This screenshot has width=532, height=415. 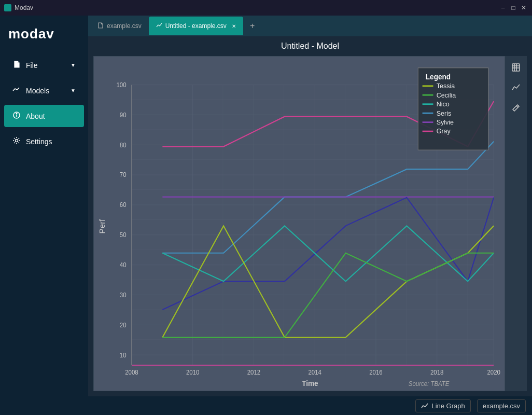 What do you see at coordinates (35, 116) in the screenshot?
I see `sidebar-item-about-label: About` at bounding box center [35, 116].